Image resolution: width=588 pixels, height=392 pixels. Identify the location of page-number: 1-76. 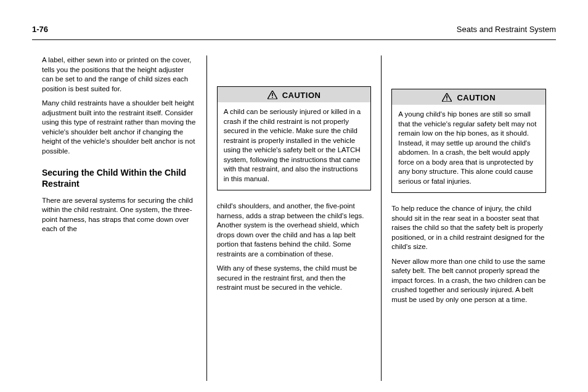
(40, 30).